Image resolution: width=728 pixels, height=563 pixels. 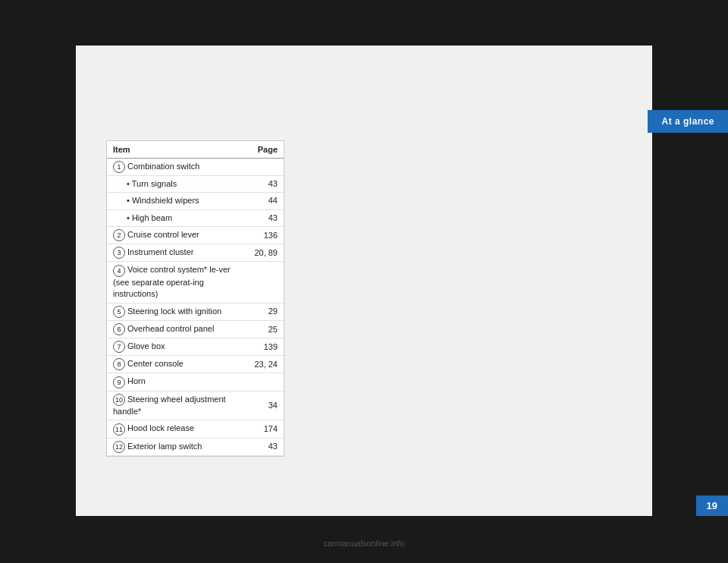 What do you see at coordinates (688, 121) in the screenshot?
I see `tab-label: At a glance` at bounding box center [688, 121].